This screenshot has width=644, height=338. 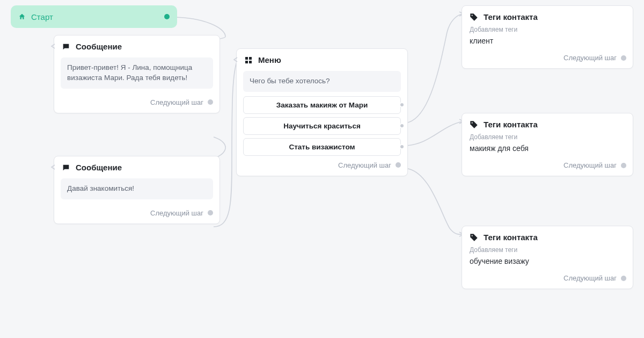 I want to click on message-node-2: Сообщение Давай знакомиться! Следующий ш…, so click(x=137, y=190).